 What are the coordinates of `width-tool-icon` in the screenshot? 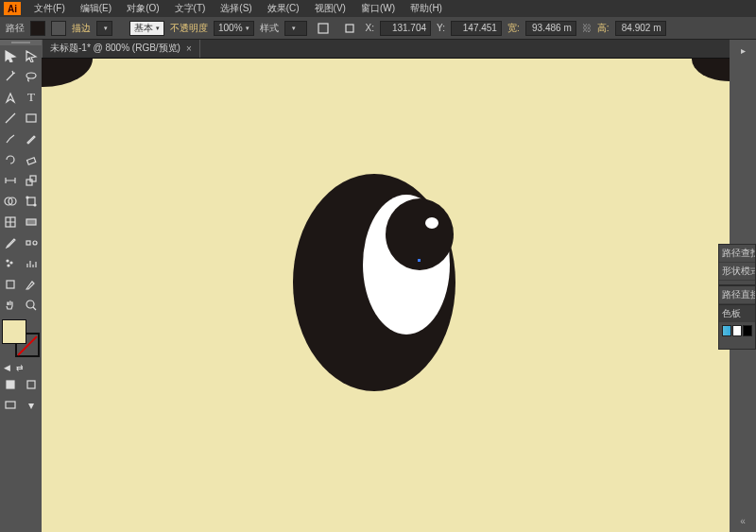 It's located at (10, 180).